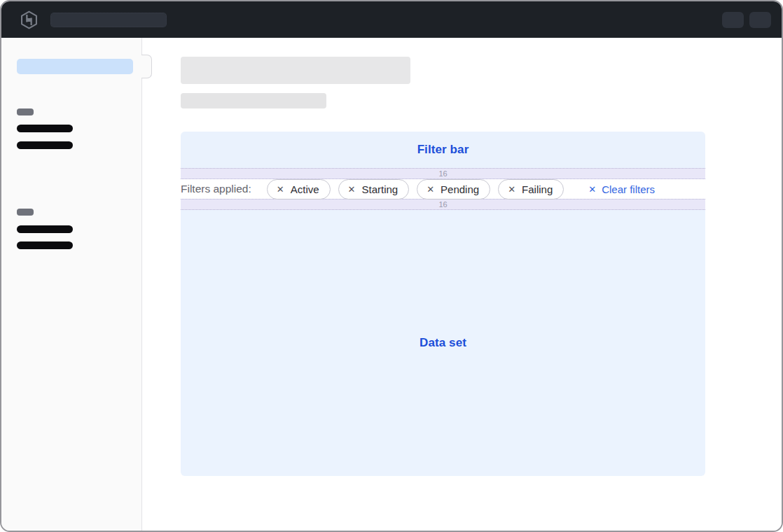 This screenshot has width=783, height=532. I want to click on filters-applied-label: Filters applied:, so click(216, 189).